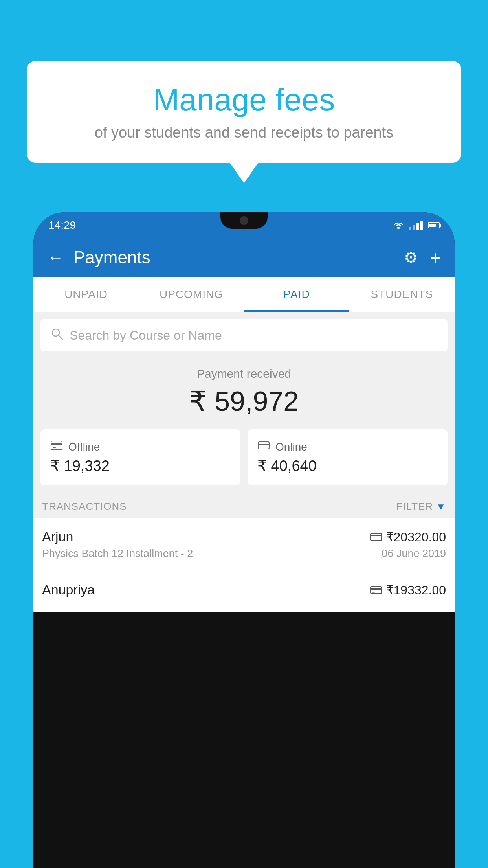 The width and height of the screenshot is (488, 868). What do you see at coordinates (244, 374) in the screenshot?
I see `payment-label: Payment received` at bounding box center [244, 374].